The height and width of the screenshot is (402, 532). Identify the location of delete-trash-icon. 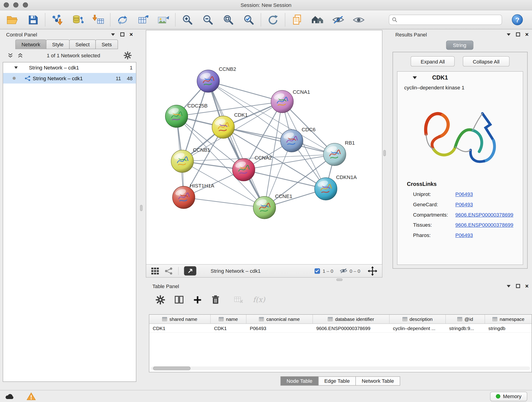
(215, 300).